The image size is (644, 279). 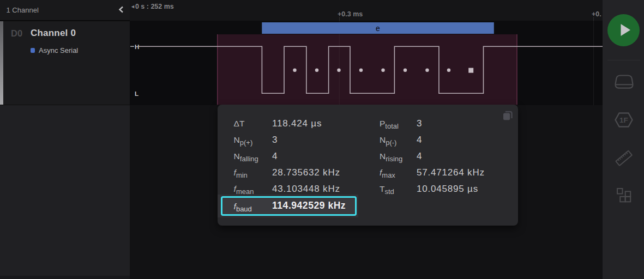 I want to click on svg-text: H, so click(x=137, y=47).